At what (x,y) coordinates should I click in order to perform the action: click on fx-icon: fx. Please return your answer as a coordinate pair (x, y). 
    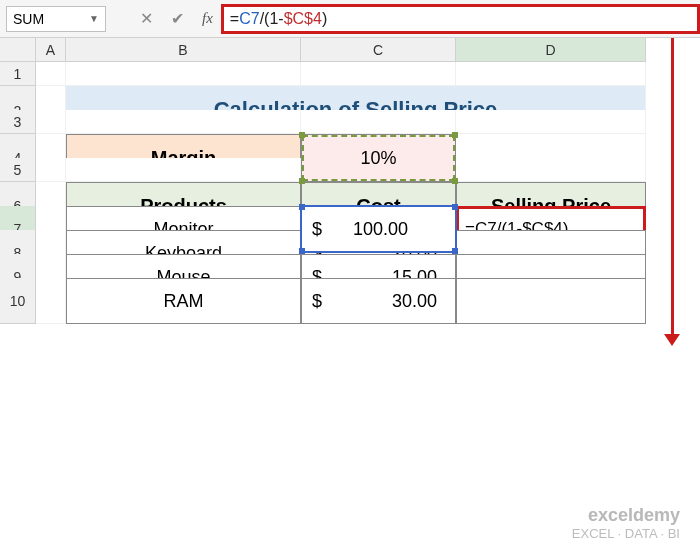
    Looking at the image, I should click on (208, 18).